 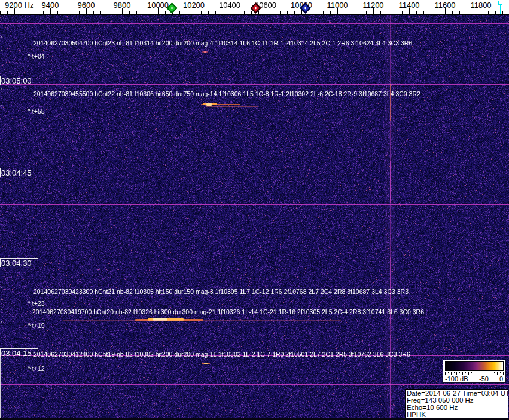 What do you see at coordinates (50, 5) in the screenshot?
I see `frequency-tick-label: 9400` at bounding box center [50, 5].